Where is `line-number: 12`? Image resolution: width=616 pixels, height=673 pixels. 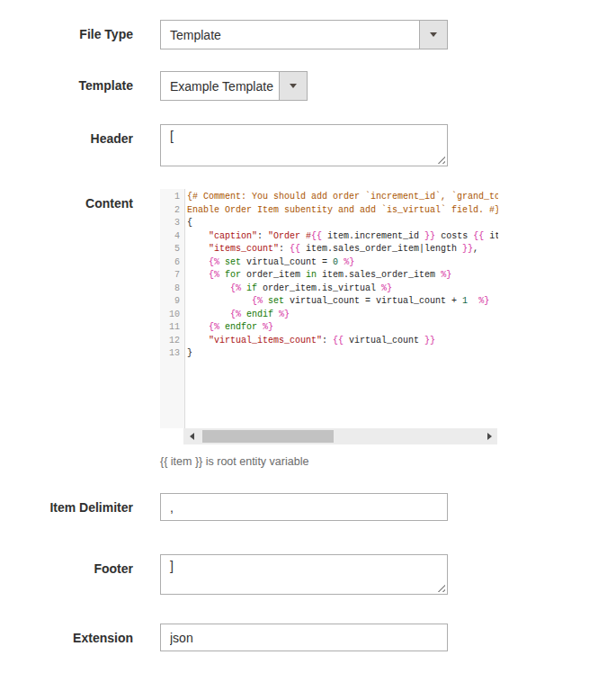
line-number: 12 is located at coordinates (170, 342).